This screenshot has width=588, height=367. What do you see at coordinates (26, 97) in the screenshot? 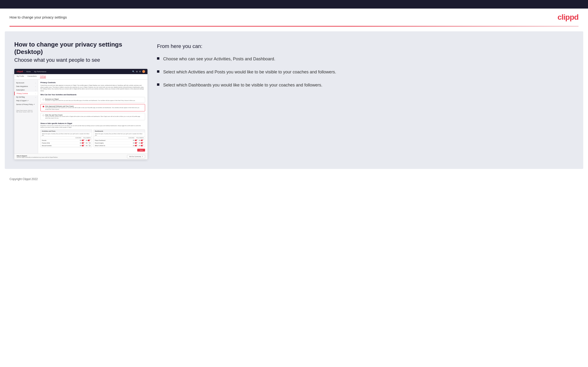
I see `sidebar-golf-bag: My Golf Bag ›` at bounding box center [26, 97].